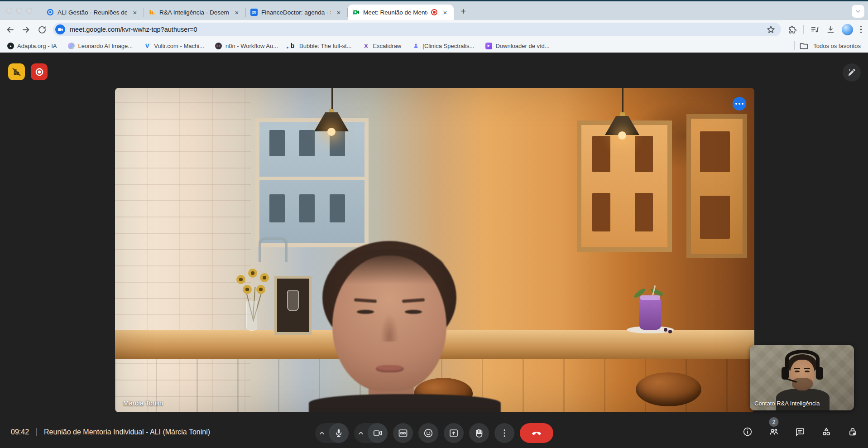 Image resolution: width=868 pixels, height=448 pixels. What do you see at coordinates (325, 46) in the screenshot?
I see `bookmark-label: Bubble: The full-st...` at bounding box center [325, 46].